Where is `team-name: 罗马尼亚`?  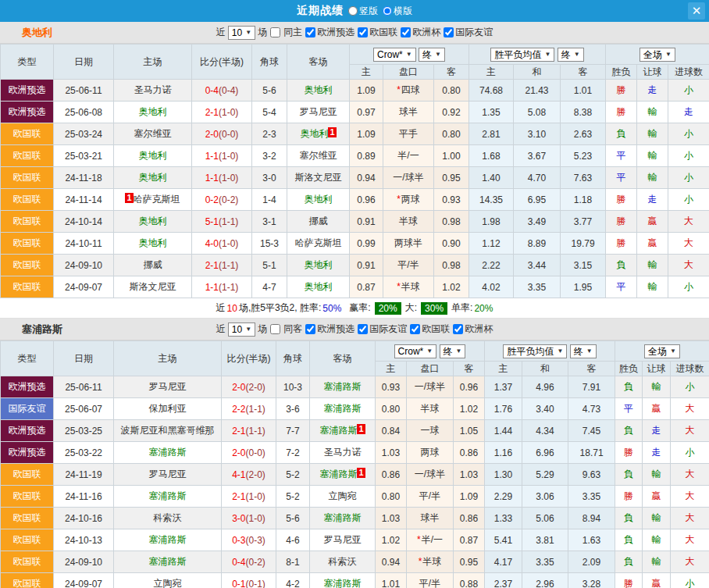
team-name: 罗马尼亚 is located at coordinates (343, 540).